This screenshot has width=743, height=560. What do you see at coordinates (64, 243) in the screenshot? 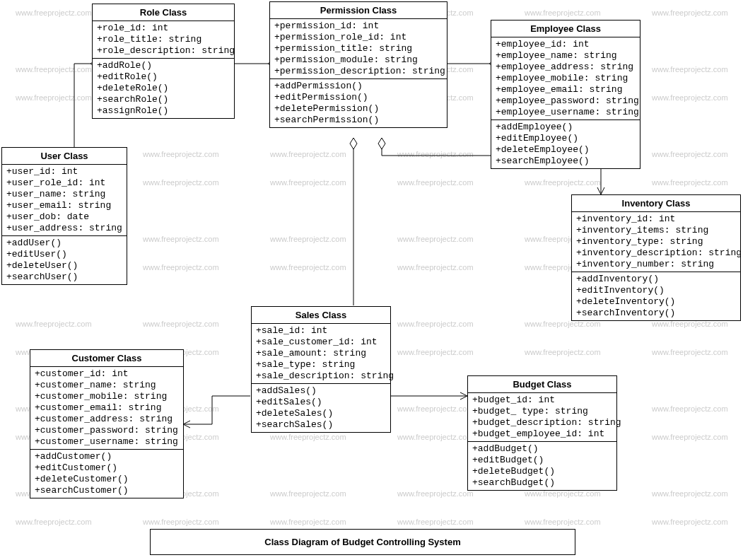
I see `class-member: +addUser()` at bounding box center [64, 243].